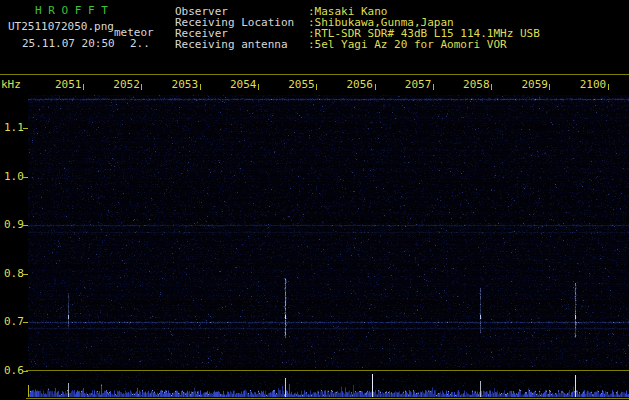 The width and height of the screenshot is (629, 400). What do you see at coordinates (232, 44) in the screenshot?
I see `info-label-antenna: Receiving antenna` at bounding box center [232, 44].